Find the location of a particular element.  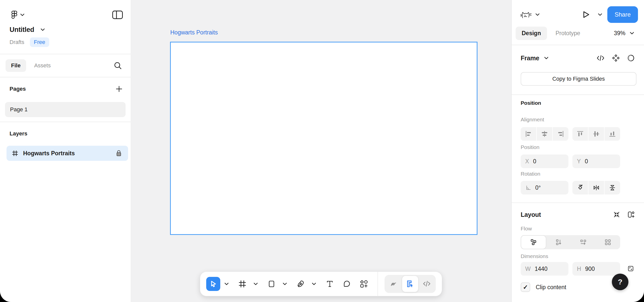

copy-to-slides-button: Copy to Figma Slides is located at coordinates (579, 79).